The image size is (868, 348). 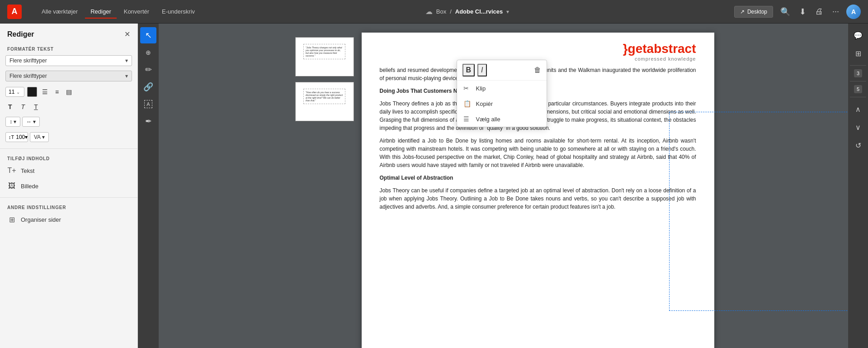 What do you see at coordinates (12, 171) in the screenshot?
I see `text-add-icon: T+` at bounding box center [12, 171].